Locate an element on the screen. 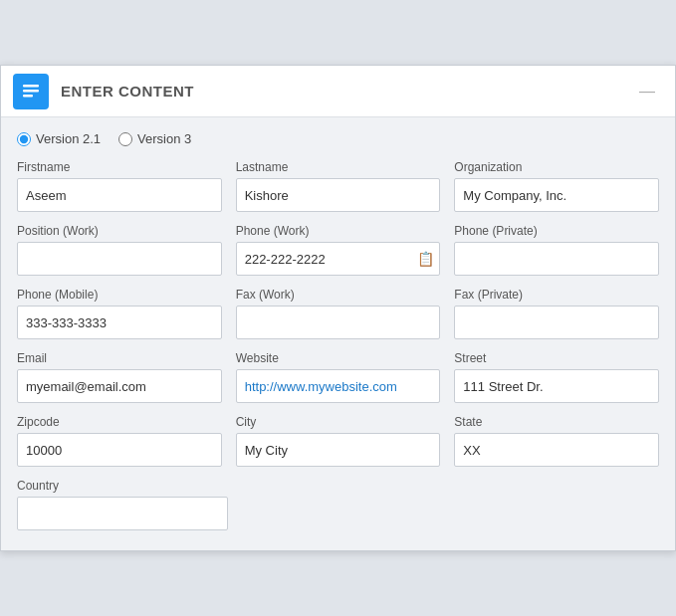 This screenshot has height=616, width=676. field-fax-private: Fax (Private) is located at coordinates (557, 313).